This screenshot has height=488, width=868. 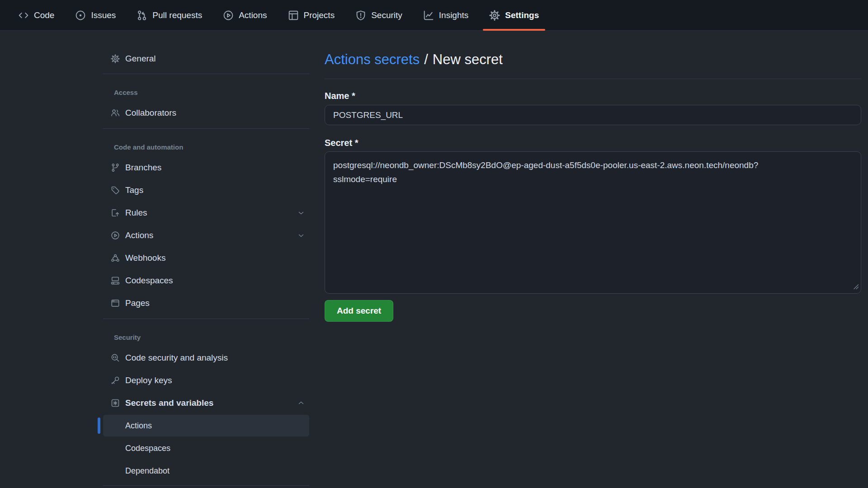 I want to click on sidebar-item-pages: Pages, so click(x=206, y=303).